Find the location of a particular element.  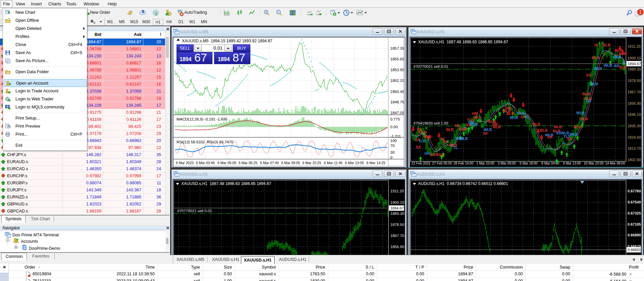

svg-text:XAUUSD.s,M5 1894.15 1895.42 1: XAUUSD.s,M5 1894.15 1895.42 1893.92 1894… is located at coordinates (227, 41).